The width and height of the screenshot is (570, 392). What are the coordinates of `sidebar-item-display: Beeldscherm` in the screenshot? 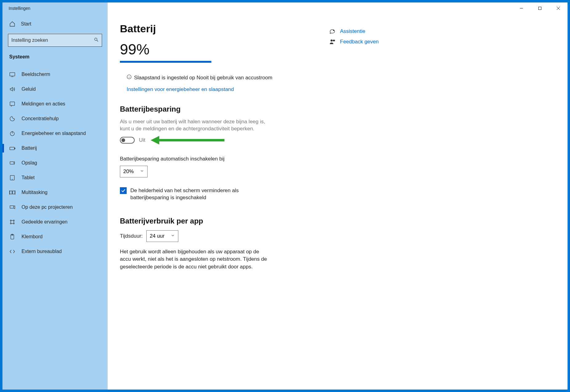 It's located at (55, 74).